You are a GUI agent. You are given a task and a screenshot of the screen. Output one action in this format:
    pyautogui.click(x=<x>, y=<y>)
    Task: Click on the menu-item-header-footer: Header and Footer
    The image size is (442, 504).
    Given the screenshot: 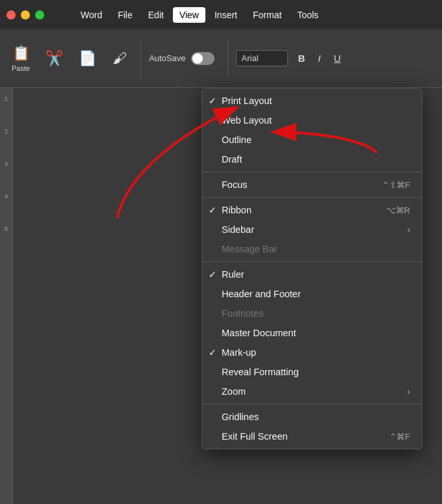 What is the action you would take?
    pyautogui.click(x=312, y=294)
    